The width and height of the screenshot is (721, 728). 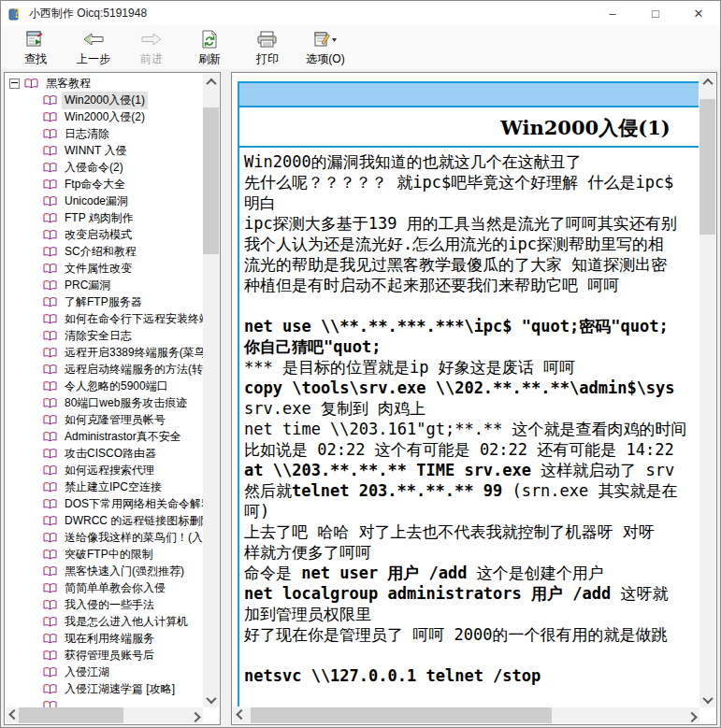 What do you see at coordinates (105, 672) in the screenshot?
I see `tree-item: 入侵江湖` at bounding box center [105, 672].